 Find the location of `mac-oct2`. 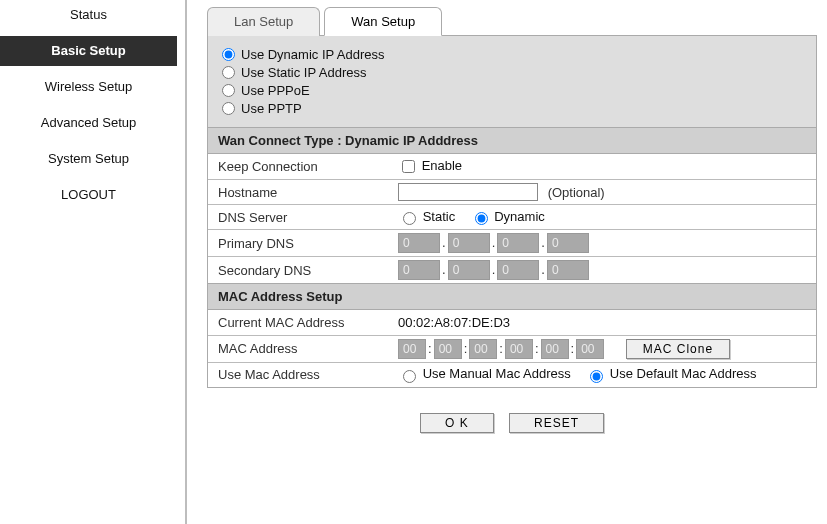

mac-oct2 is located at coordinates (448, 349).